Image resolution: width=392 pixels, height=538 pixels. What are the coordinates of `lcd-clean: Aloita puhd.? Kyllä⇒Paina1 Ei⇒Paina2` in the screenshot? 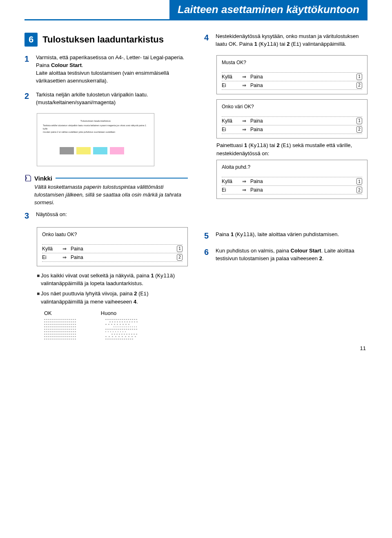 It's located at (292, 179).